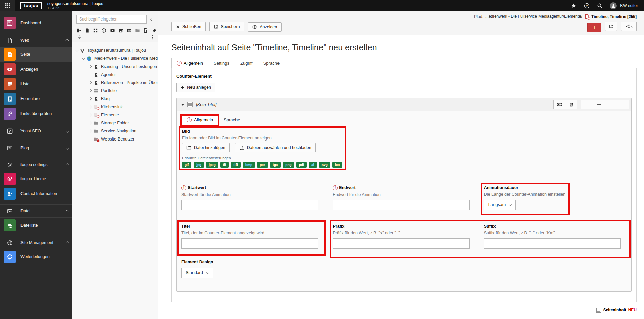  What do you see at coordinates (36, 84) in the screenshot?
I see `sidebar-item-liste: Liste` at bounding box center [36, 84].